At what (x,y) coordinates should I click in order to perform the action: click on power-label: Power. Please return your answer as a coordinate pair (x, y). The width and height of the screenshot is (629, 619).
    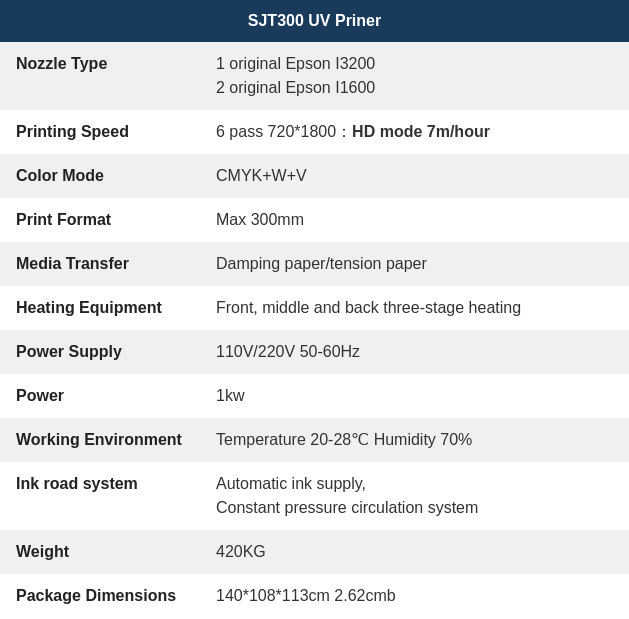
    Looking at the image, I should click on (100, 396).